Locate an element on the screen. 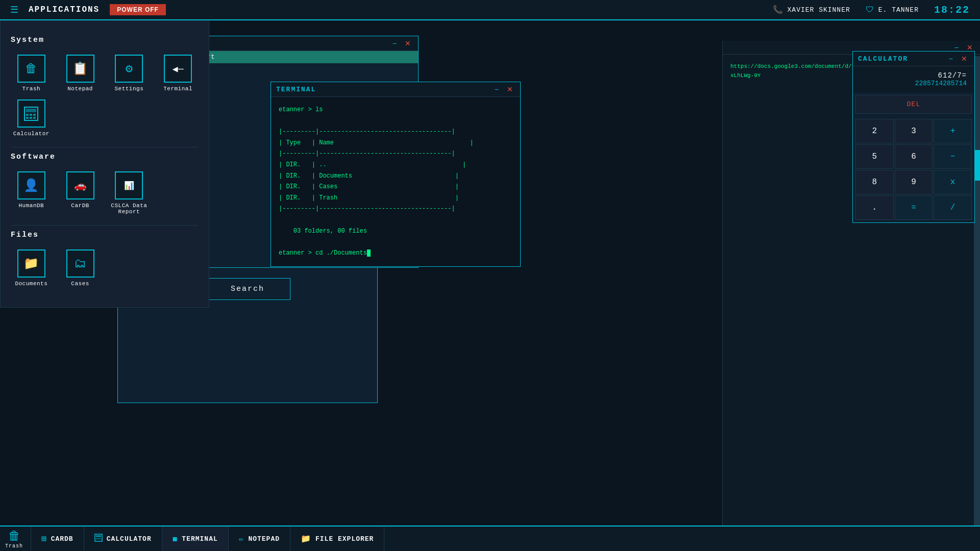  user1-name: XAVIER SKINNER is located at coordinates (819, 10).